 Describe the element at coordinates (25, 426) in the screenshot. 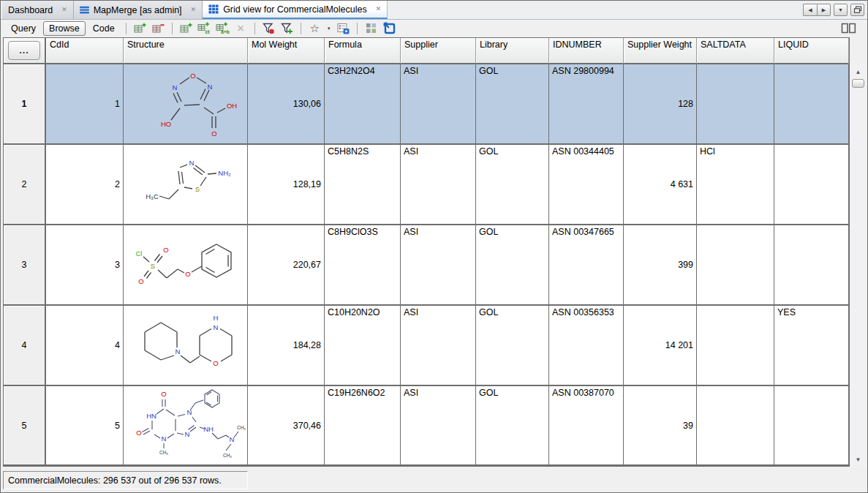

I see `row-header: 5` at that location.